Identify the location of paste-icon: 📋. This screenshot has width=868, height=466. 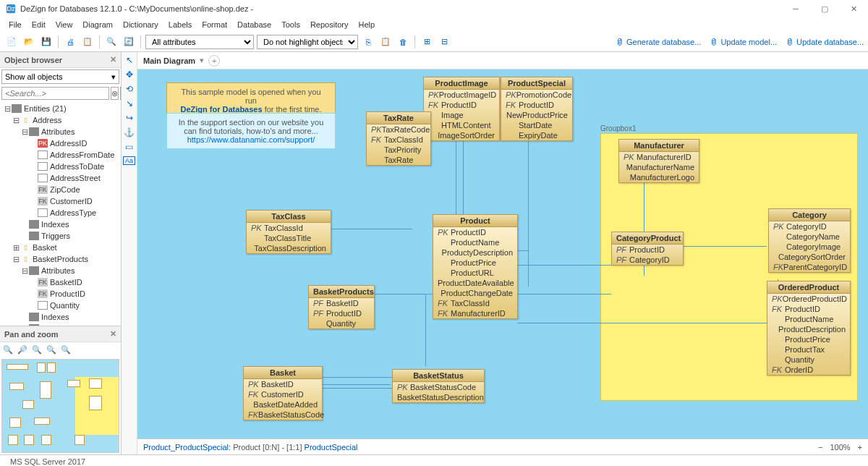
(386, 42).